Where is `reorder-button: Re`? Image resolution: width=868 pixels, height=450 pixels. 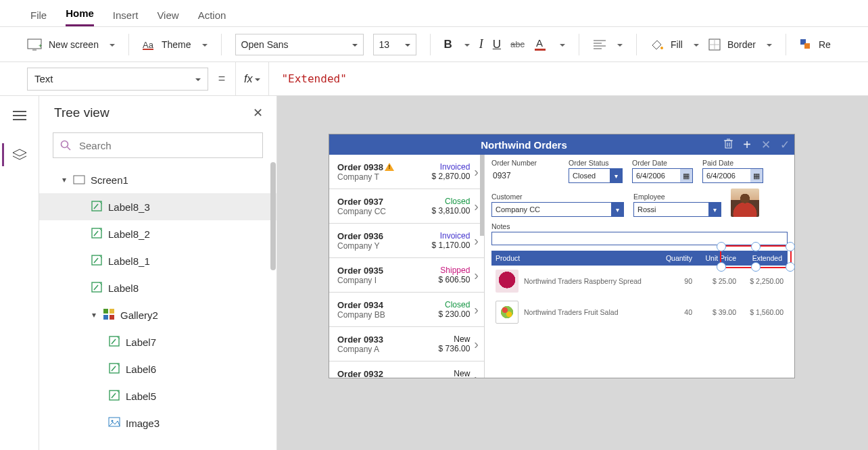 reorder-button: Re is located at coordinates (815, 45).